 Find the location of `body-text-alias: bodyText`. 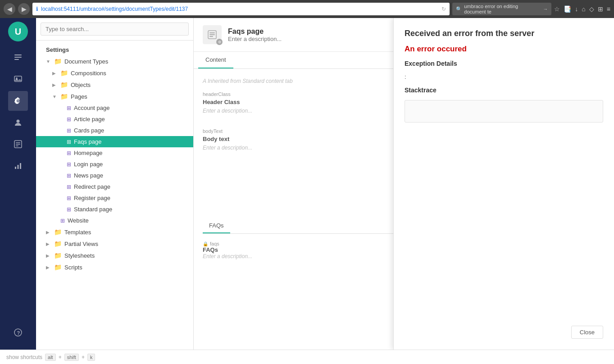

body-text-alias: bodyText is located at coordinates (301, 131).